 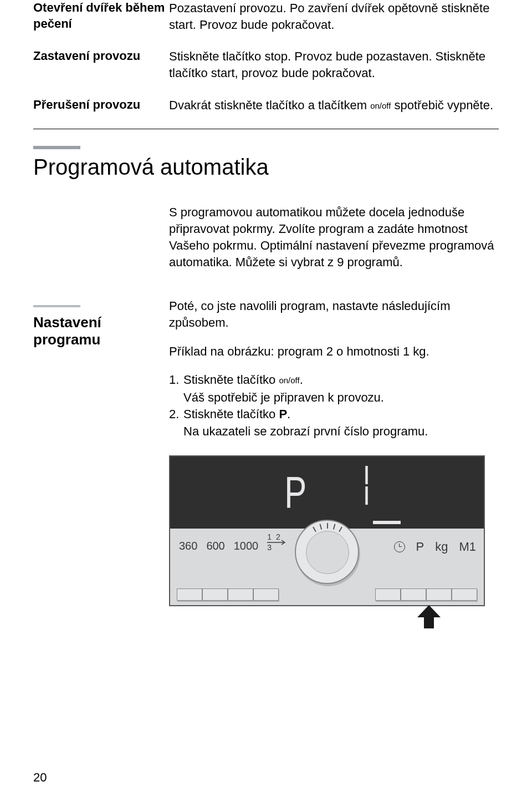 I want to click on subheading: Nastavení programu, so click(x=101, y=331).